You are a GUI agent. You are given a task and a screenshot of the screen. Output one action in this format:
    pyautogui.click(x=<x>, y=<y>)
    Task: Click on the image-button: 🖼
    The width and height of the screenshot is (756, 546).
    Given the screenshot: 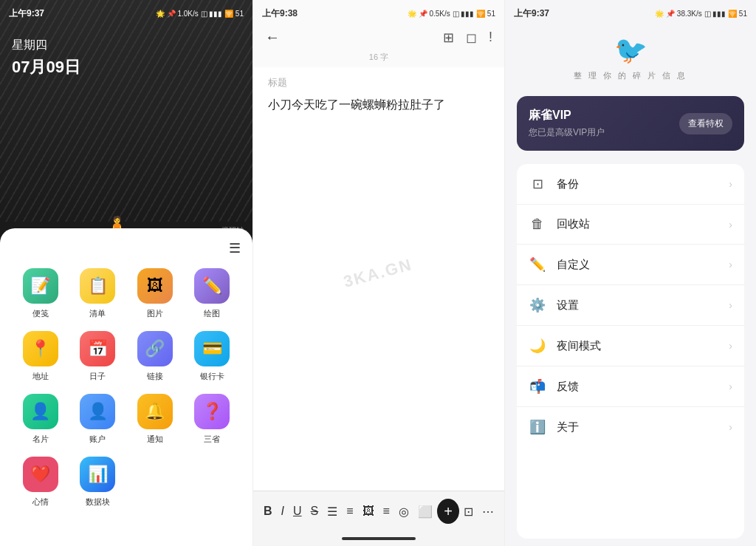 What is the action you would take?
    pyautogui.click(x=368, y=511)
    